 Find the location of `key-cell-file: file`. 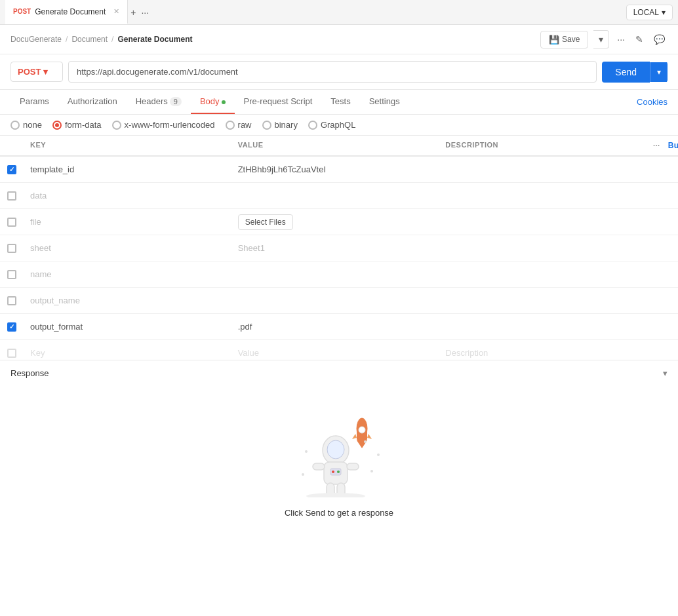

key-cell-file: file is located at coordinates (127, 221).